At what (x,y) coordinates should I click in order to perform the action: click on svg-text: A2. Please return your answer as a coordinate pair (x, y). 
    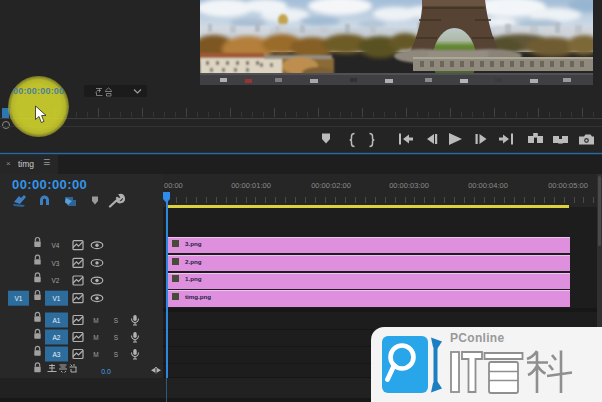
    Looking at the image, I should click on (57, 338).